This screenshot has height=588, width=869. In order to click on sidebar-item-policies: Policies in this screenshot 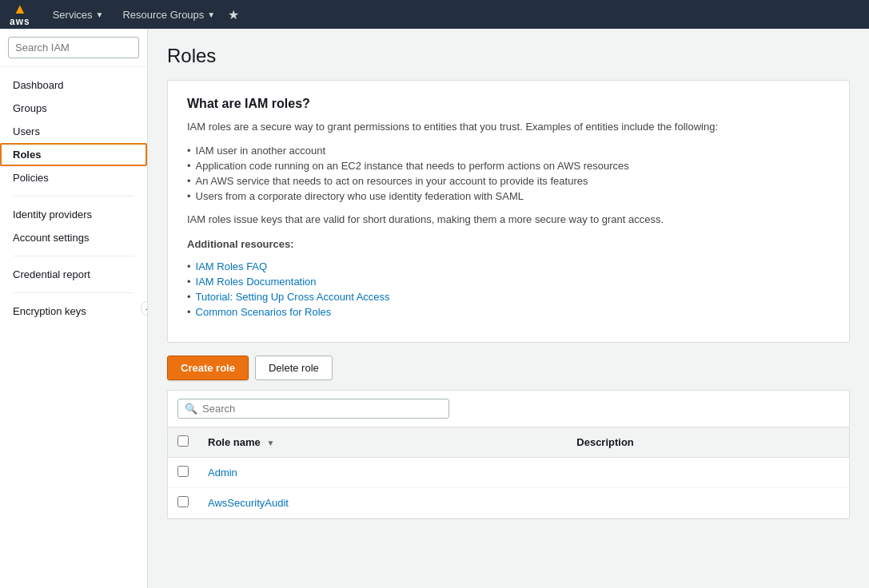, I will do `click(74, 177)`.